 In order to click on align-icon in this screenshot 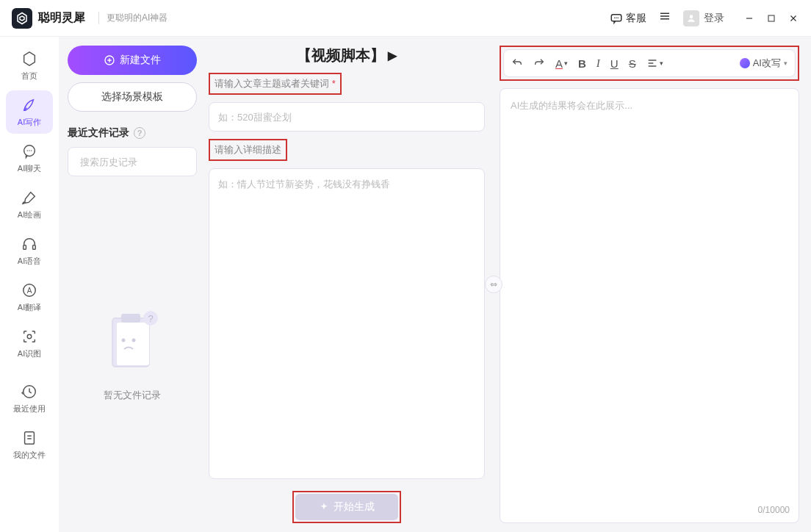, I will do `click(652, 63)`.